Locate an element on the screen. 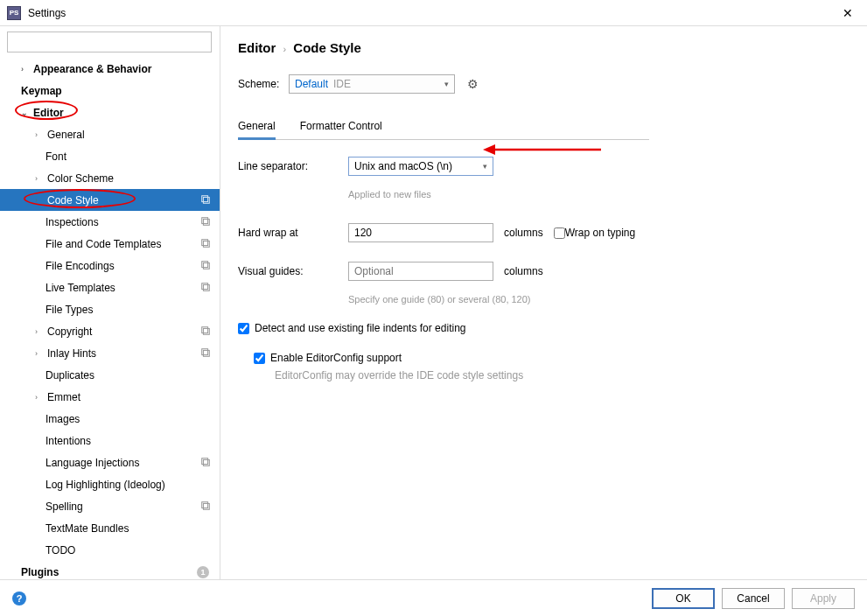 The width and height of the screenshot is (867, 616). window-title: Settings is located at coordinates (432, 13).